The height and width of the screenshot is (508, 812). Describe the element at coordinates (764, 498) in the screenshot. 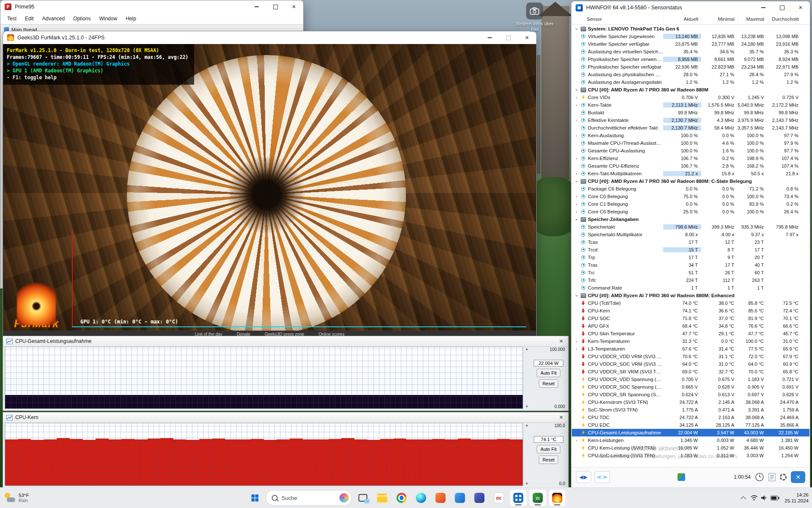

I see `volume-icon` at that location.